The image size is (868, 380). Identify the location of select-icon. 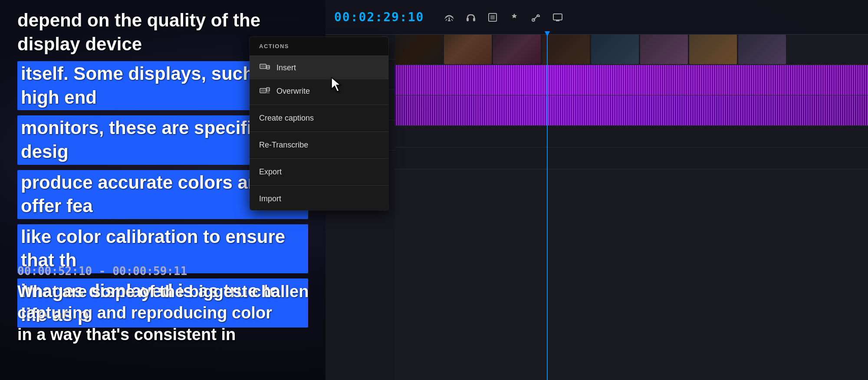
(493, 17).